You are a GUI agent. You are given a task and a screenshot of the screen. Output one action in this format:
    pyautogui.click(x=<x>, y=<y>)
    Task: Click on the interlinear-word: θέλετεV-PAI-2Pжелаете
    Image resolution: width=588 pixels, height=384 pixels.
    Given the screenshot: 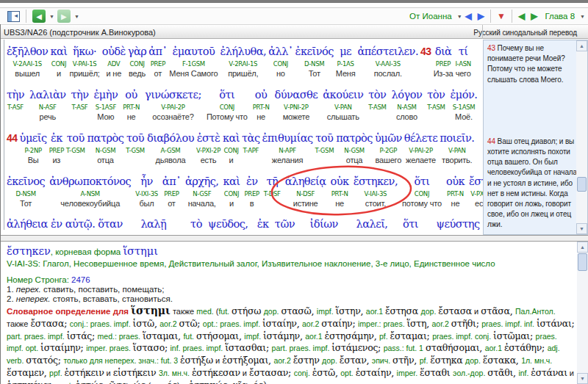 What is the action you would take?
    pyautogui.click(x=420, y=147)
    